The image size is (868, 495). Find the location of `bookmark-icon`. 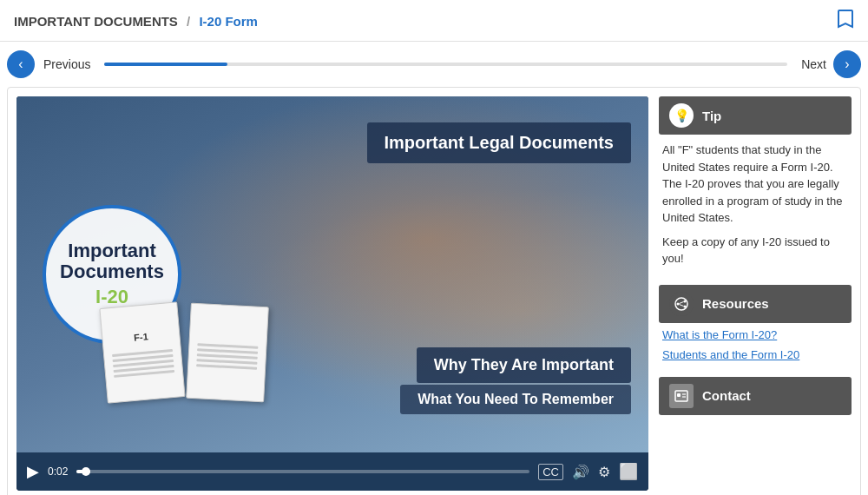

bookmark-icon is located at coordinates (845, 21).